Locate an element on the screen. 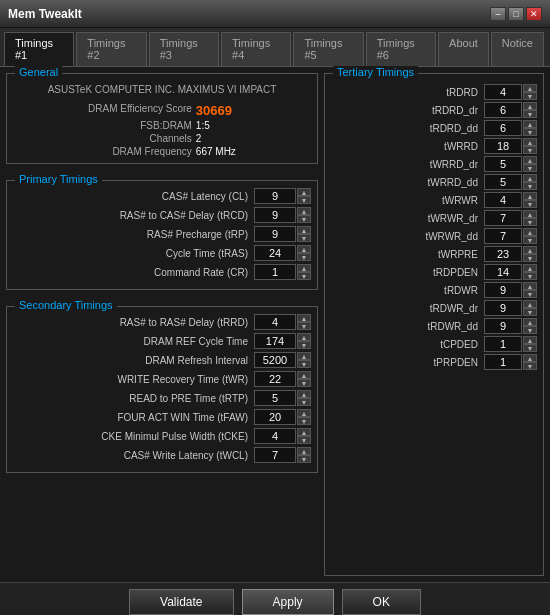  twrrd-dr-input is located at coordinates (503, 164).